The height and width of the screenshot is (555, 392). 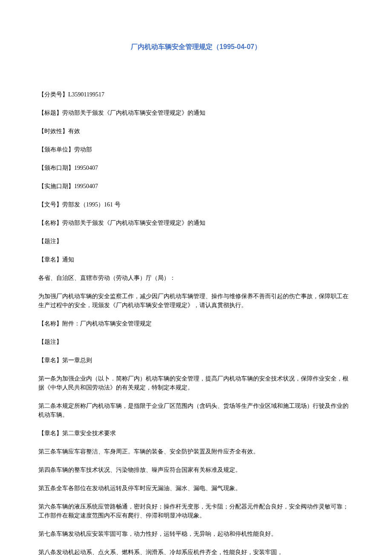 What do you see at coordinates (196, 47) in the screenshot?
I see `document-title: 厂内机动车辆安全管理规定（1995-04-07）` at bounding box center [196, 47].